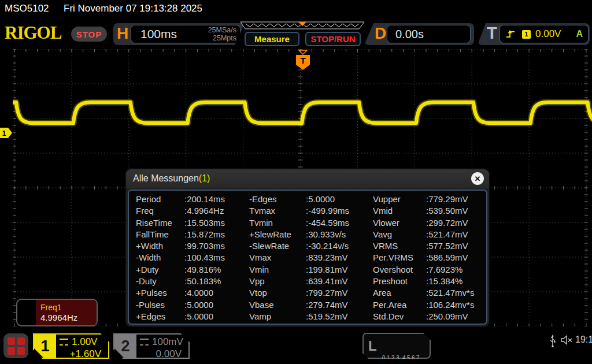 The height and width of the screenshot is (364, 592). What do you see at coordinates (372, 346) in the screenshot?
I see `logic-label: L` at bounding box center [372, 346].